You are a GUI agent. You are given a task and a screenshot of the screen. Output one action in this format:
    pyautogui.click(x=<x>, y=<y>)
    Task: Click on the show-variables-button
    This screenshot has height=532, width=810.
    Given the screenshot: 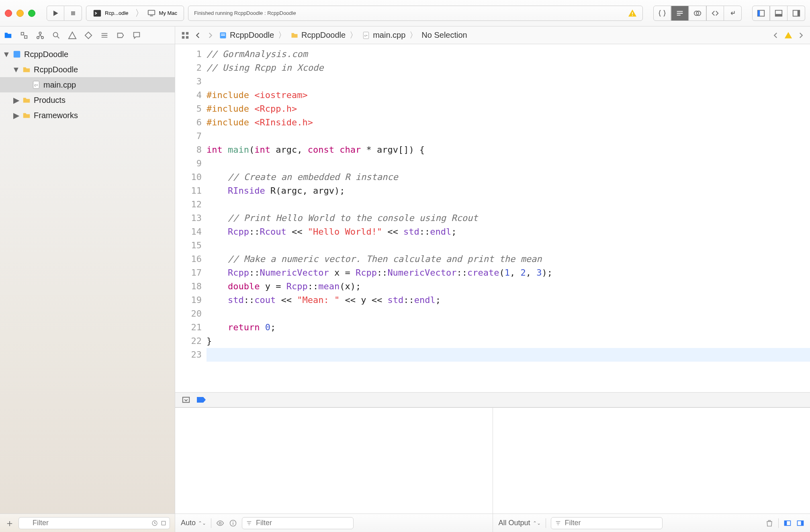 What is the action you would take?
    pyautogui.click(x=788, y=523)
    